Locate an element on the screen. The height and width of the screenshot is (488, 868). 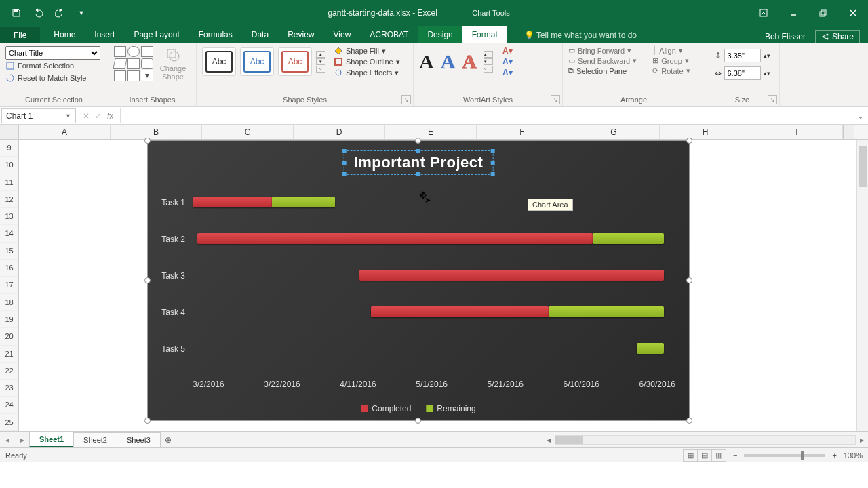
group-size: ⇕▴▾ ⇔▴▾ Size ↘ is located at coordinates (743, 75).